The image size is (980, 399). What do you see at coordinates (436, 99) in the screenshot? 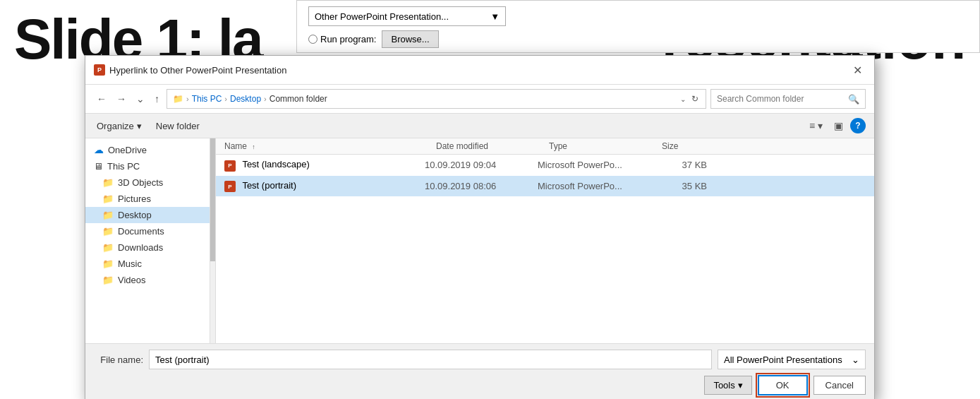
I see `breadcrumb: 📁 › This PC › Desktop › Common folder ⌄ …` at bounding box center [436, 99].